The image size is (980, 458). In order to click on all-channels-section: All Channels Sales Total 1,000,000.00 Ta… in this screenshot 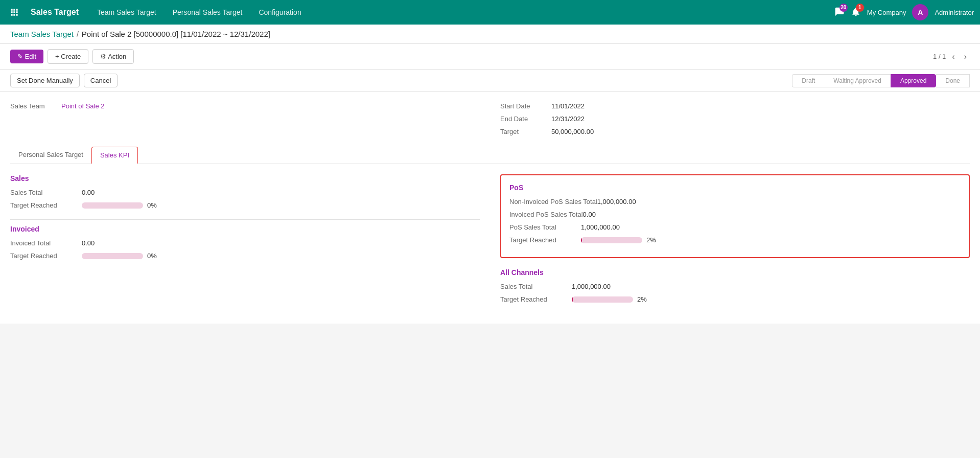, I will do `click(735, 286)`.